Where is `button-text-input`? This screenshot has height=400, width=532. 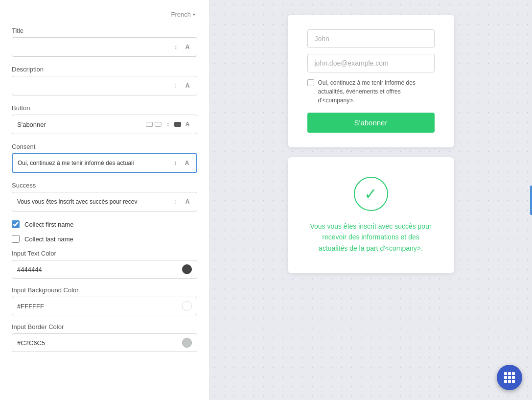
button-text-input is located at coordinates (81, 124).